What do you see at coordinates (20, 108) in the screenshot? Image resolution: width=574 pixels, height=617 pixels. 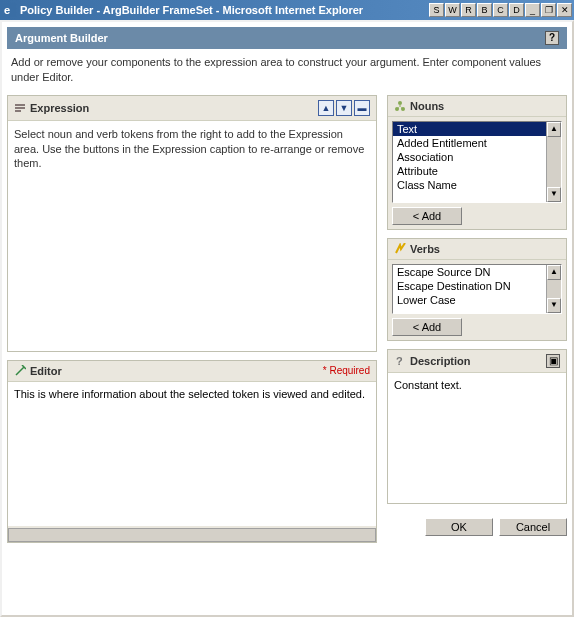 I see `expression-icon` at bounding box center [20, 108].